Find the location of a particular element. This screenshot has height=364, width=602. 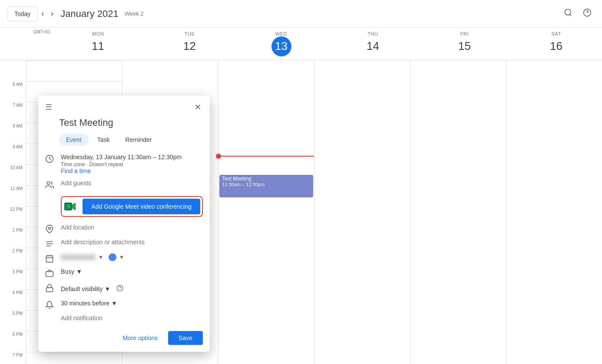

tab-reminder: Reminder is located at coordinates (139, 140).